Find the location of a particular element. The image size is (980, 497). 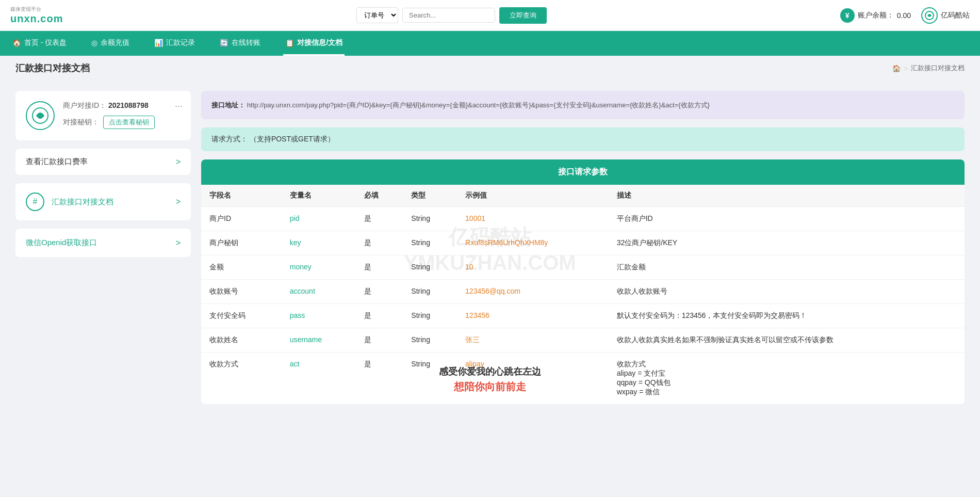

cell-var: money is located at coordinates (319, 267).